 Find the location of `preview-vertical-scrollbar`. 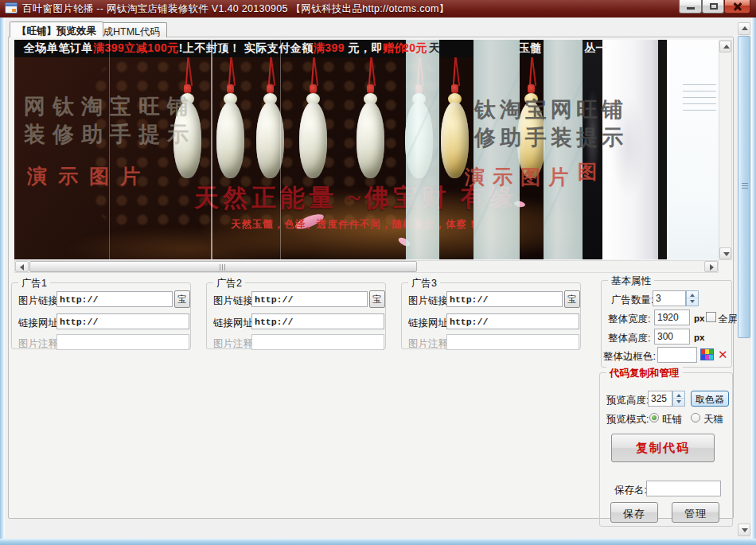

preview-vertical-scrollbar is located at coordinates (726, 150).